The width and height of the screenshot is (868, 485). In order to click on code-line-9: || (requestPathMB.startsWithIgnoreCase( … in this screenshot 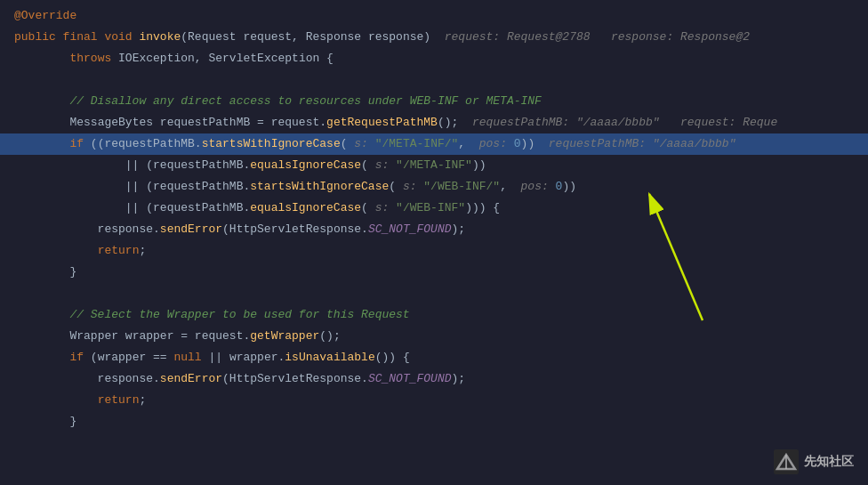, I will do `click(434, 187)`.